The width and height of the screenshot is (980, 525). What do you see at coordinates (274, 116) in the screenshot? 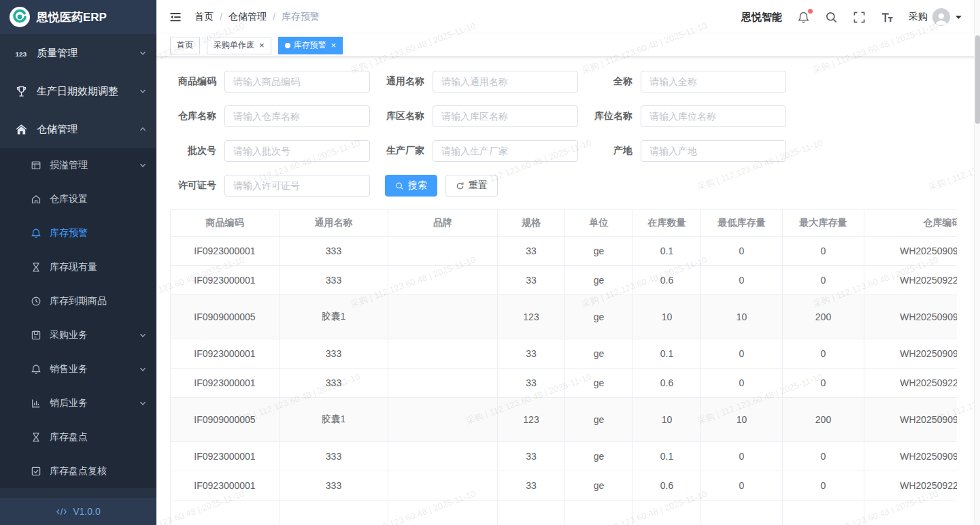
I see `form-field-warehouse-name: 仓库名称` at bounding box center [274, 116].